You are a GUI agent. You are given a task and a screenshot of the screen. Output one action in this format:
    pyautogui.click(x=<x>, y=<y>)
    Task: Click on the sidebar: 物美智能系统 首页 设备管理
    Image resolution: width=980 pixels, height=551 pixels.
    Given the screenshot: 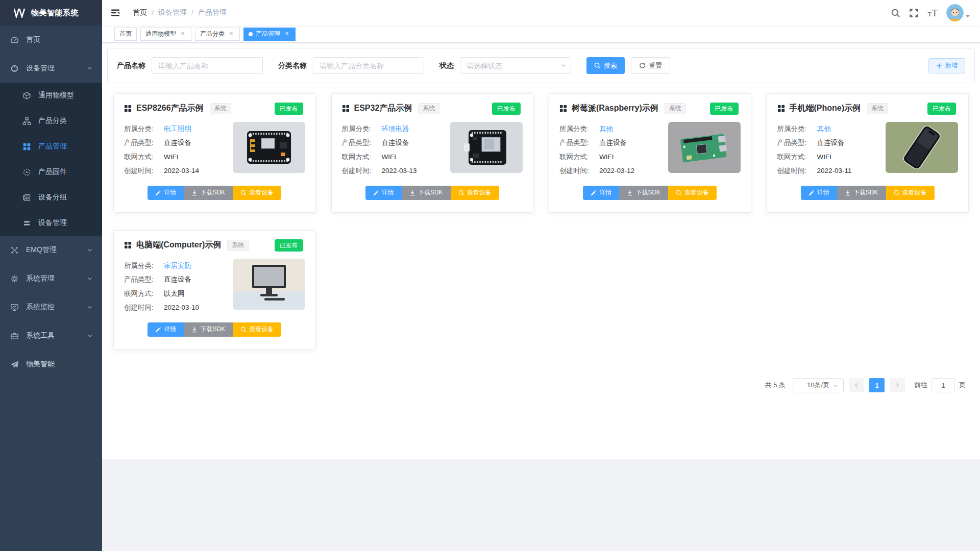 What is the action you would take?
    pyautogui.click(x=51, y=276)
    